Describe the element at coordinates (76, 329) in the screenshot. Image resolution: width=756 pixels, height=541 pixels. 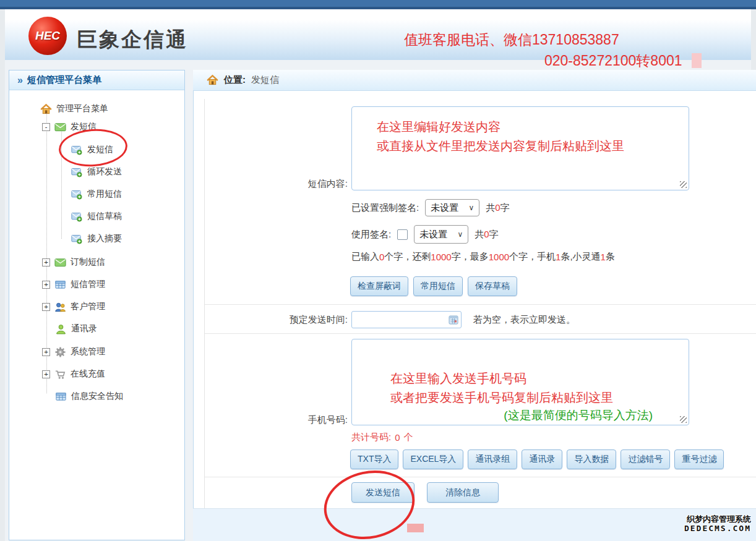
I see `sidebar-item-contacts: 通讯录` at that location.